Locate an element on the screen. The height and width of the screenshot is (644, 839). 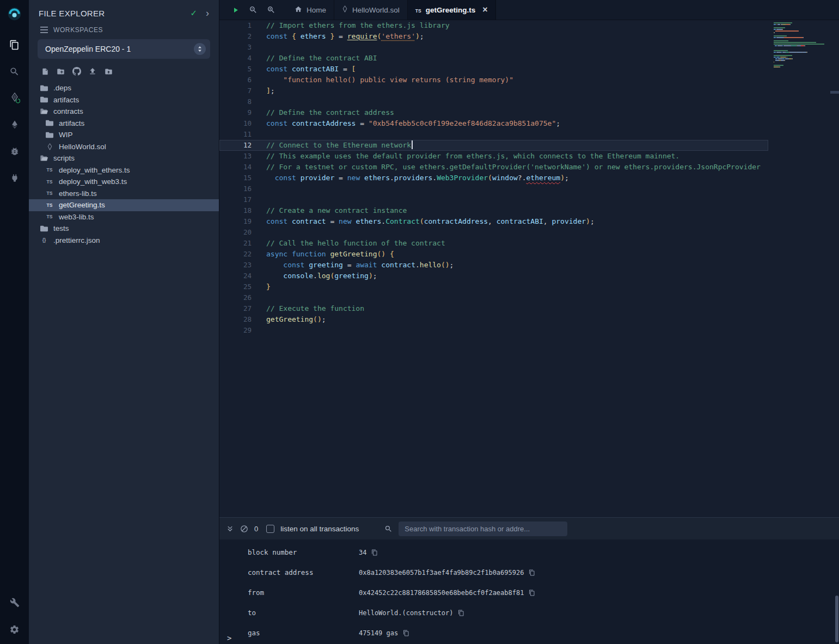
line-number: 3 is located at coordinates (243, 47).